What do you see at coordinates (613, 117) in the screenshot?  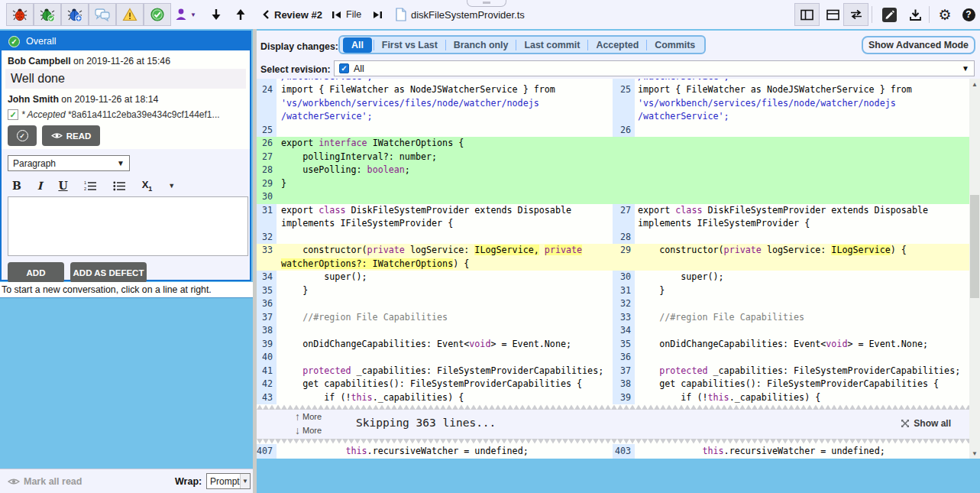 I see `diff-row: /watcherService';/watcherService';` at bounding box center [613, 117].